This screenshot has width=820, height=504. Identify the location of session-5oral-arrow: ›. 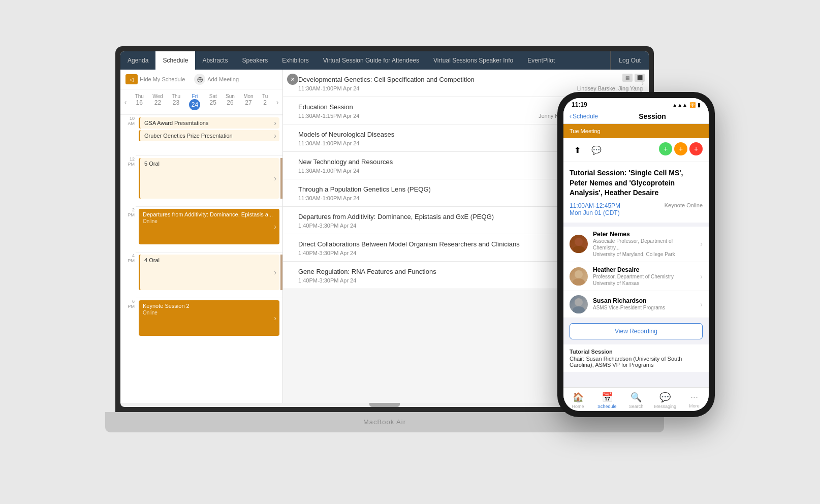
(275, 178).